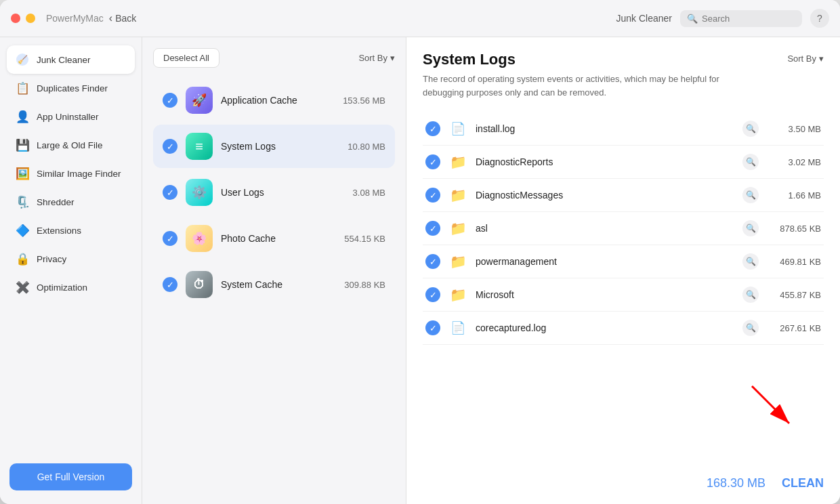 Image resolution: width=840 pixels, height=504 pixels. Describe the element at coordinates (22, 145) in the screenshot. I see `large-old-file-icon: 💾` at that location.